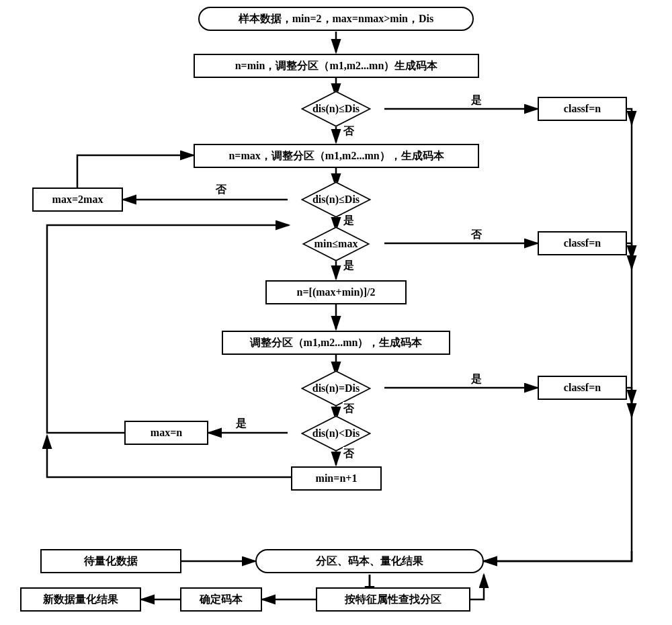 The height and width of the screenshot is (625, 672). I want to click on d4-text: dis(n)=Dis, so click(336, 388).